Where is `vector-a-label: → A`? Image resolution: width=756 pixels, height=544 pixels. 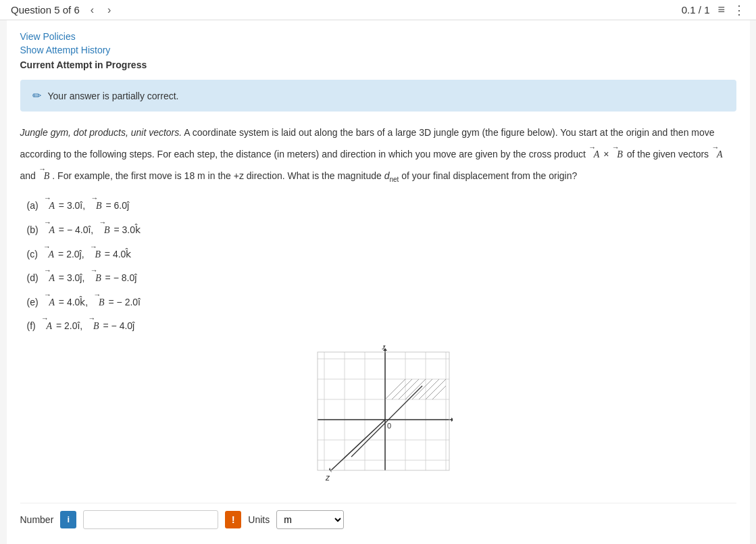 vector-a-label: → A is located at coordinates (717, 152).